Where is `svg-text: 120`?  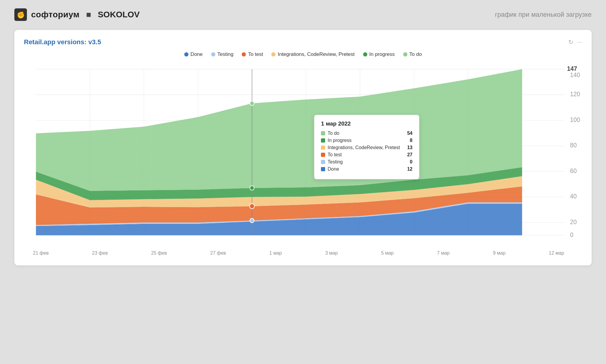
svg-text: 120 is located at coordinates (575, 94).